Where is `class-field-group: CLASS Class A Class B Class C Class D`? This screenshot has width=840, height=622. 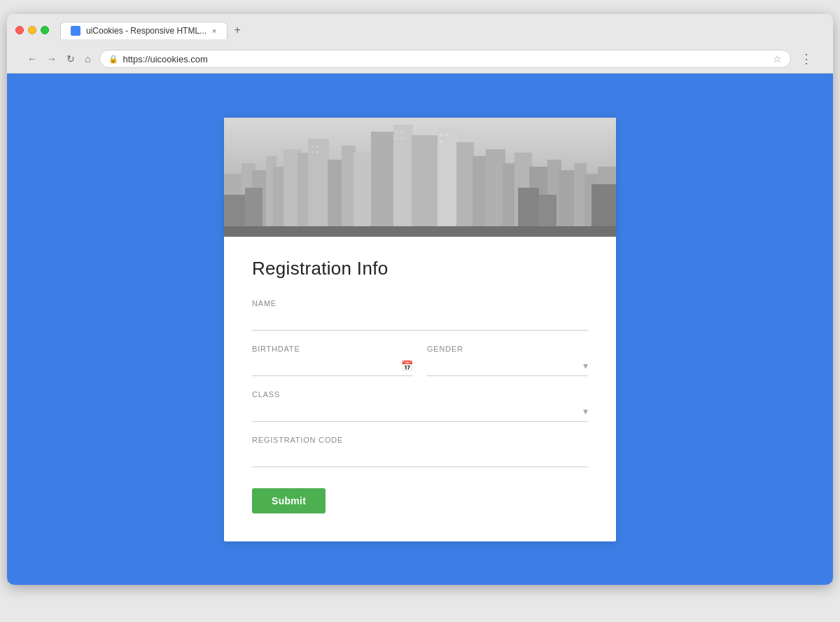 class-field-group: CLASS Class A Class B Class C Class D is located at coordinates (420, 406).